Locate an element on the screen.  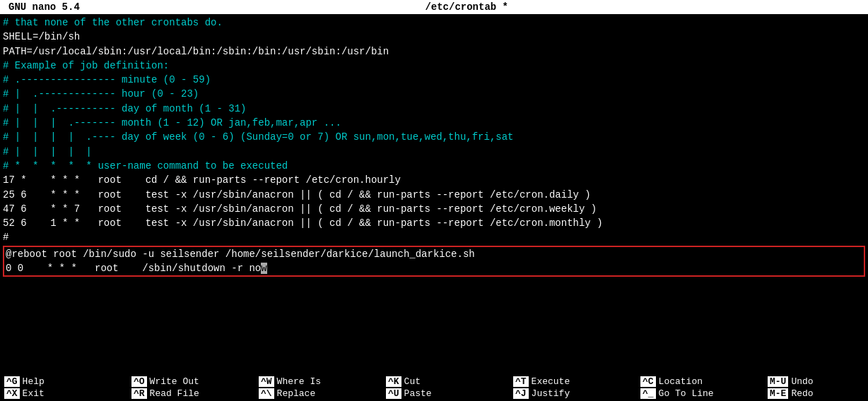
shortcut-key: ^J is located at coordinates (521, 394).